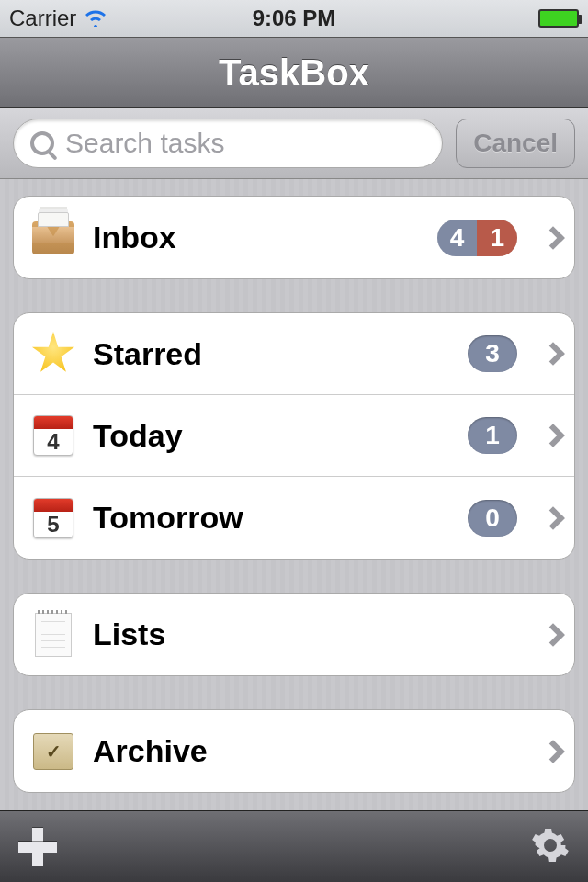 Image resolution: width=588 pixels, height=882 pixels. What do you see at coordinates (294, 752) in the screenshot?
I see `row-archive: Archive` at bounding box center [294, 752].